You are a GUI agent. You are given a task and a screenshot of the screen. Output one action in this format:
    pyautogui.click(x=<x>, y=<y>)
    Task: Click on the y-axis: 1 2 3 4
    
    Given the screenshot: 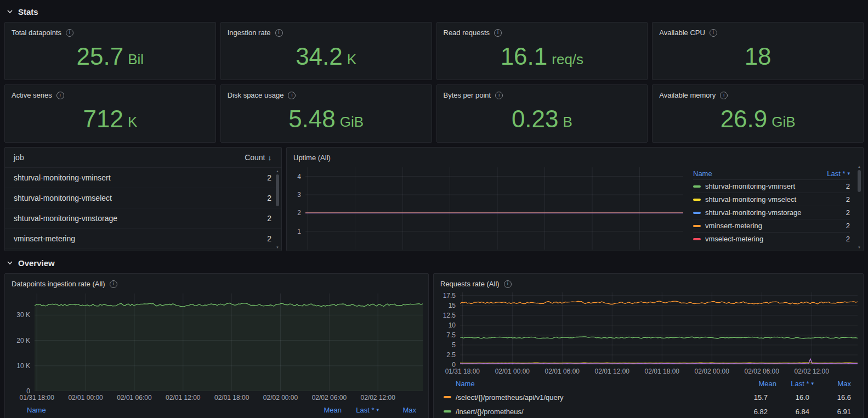 What is the action you would take?
    pyautogui.click(x=298, y=208)
    